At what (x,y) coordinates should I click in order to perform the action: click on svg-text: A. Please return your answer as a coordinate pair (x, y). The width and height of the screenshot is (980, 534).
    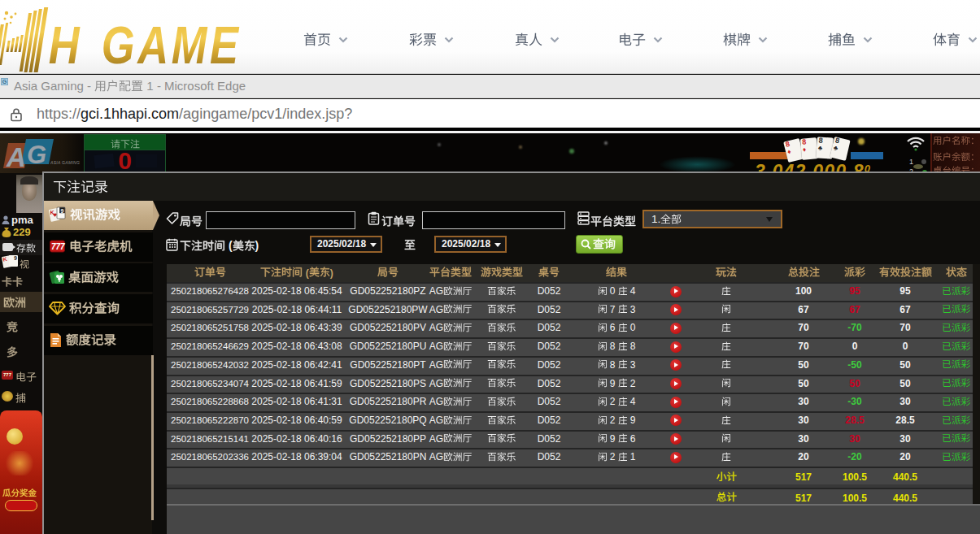
    Looking at the image, I should click on (16, 158).